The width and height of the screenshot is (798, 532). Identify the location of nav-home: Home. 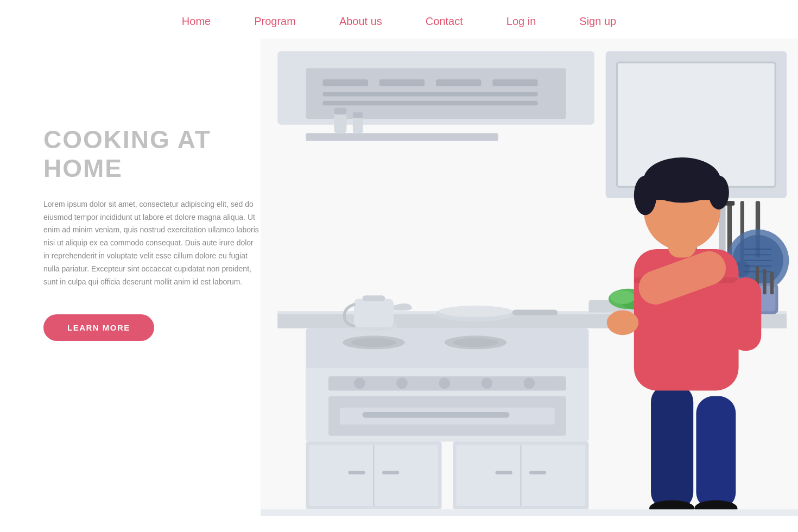
(197, 22).